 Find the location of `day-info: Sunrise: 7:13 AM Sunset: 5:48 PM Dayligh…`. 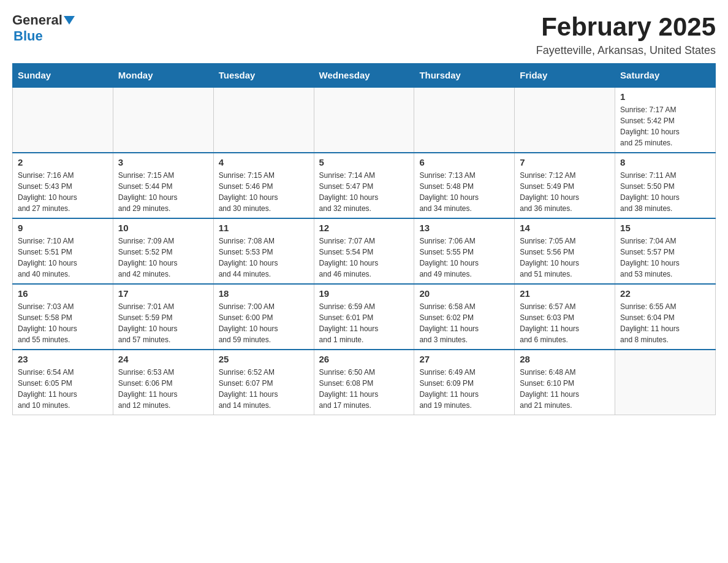

day-info: Sunrise: 7:13 AM Sunset: 5:48 PM Dayligh… is located at coordinates (464, 192).